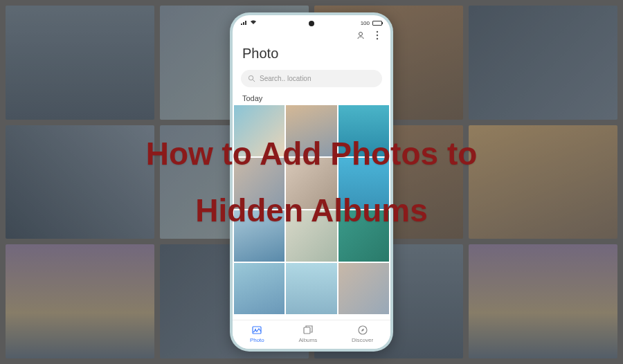 Image resolution: width=623 pixels, height=364 pixels. What do you see at coordinates (257, 330) in the screenshot?
I see `photo-icon` at bounding box center [257, 330].